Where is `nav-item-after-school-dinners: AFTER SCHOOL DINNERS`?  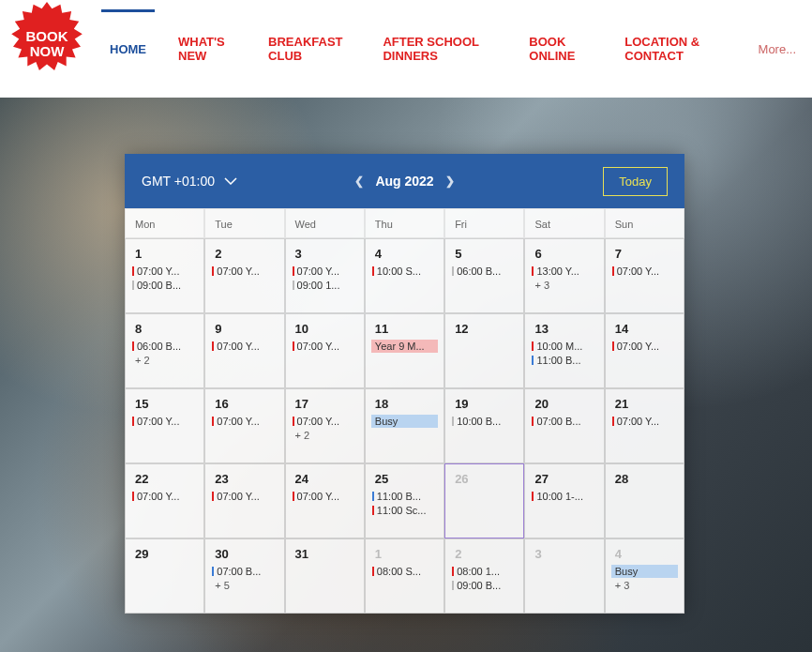
nav-item-after-school-dinners: AFTER SCHOOL DINNERS is located at coordinates (440, 49).